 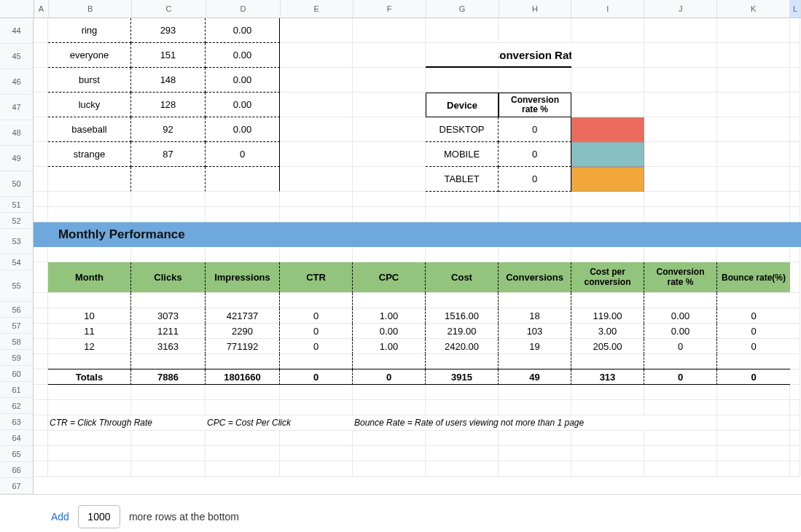 What do you see at coordinates (90, 105) in the screenshot?
I see `cell: lucky` at bounding box center [90, 105].